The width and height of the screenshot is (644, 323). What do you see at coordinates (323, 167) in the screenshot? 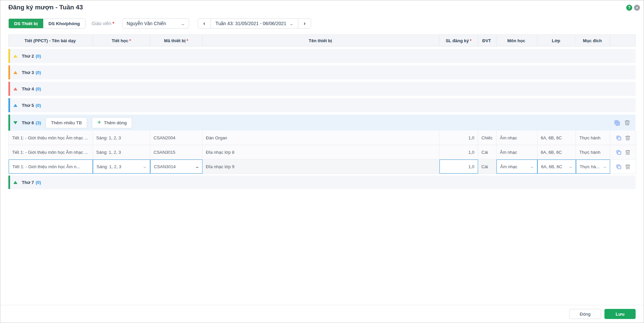
I see `table-row-editing: Sáng: 1, 2, 3 ⌄ CSAN3014 ⌄ Đĩa nhạc lớp …` at bounding box center [323, 167].